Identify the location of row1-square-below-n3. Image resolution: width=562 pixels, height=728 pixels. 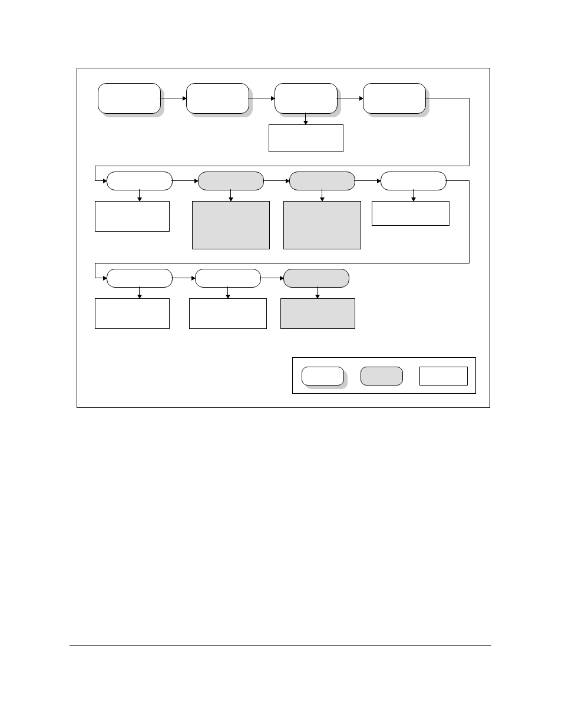
(306, 138).